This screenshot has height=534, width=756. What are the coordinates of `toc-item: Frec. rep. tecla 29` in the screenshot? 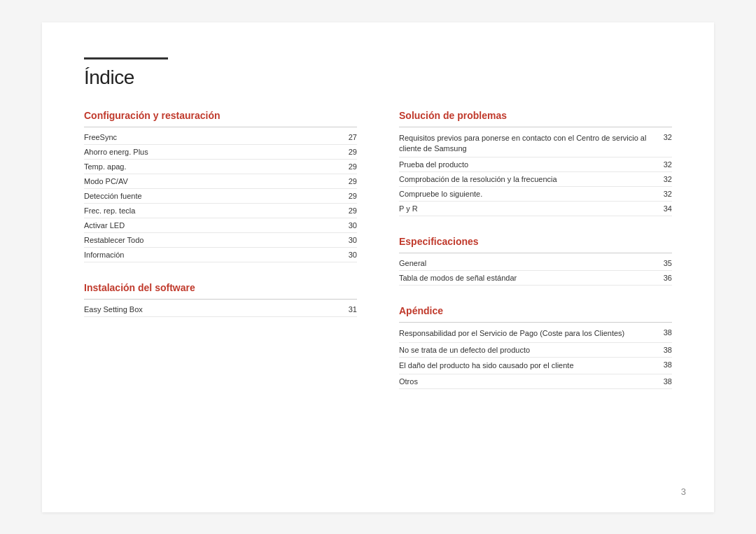 It's located at (220, 211).